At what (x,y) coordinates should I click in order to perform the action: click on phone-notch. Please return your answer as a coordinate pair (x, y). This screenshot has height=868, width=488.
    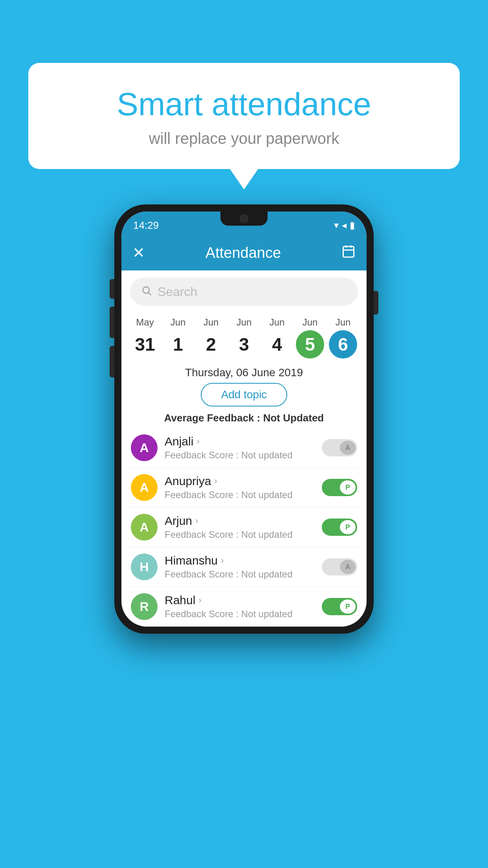
    Looking at the image, I should click on (244, 219).